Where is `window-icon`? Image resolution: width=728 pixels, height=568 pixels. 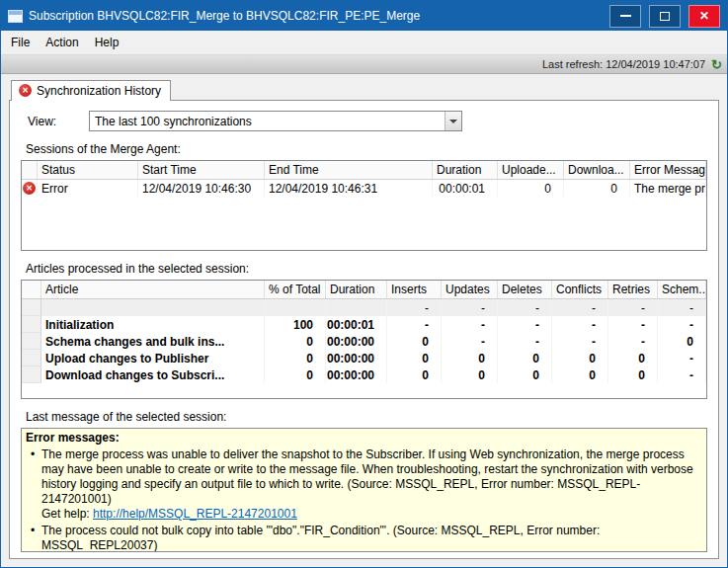 window-icon is located at coordinates (16, 16).